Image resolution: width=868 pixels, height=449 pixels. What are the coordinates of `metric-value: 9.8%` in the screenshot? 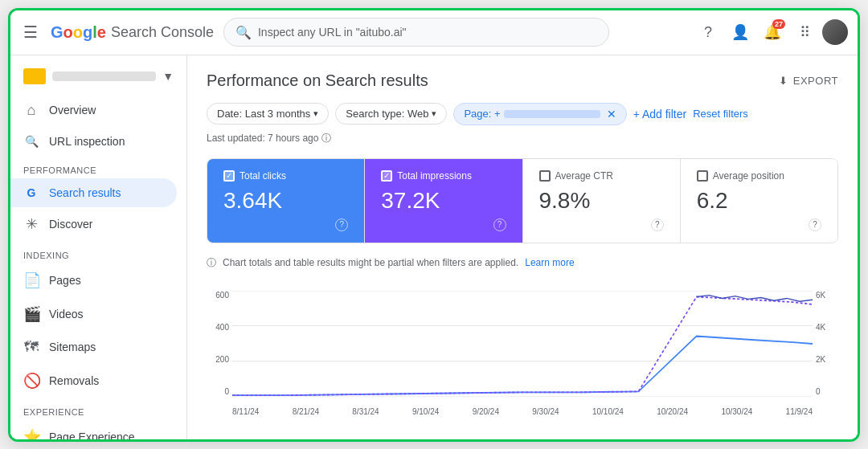 It's located at (601, 201).